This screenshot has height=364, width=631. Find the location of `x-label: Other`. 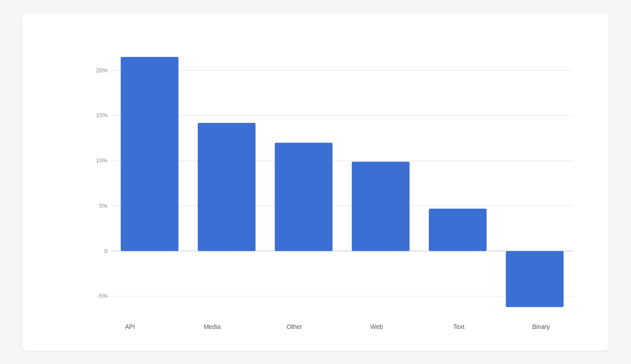

x-label: Other is located at coordinates (294, 327).